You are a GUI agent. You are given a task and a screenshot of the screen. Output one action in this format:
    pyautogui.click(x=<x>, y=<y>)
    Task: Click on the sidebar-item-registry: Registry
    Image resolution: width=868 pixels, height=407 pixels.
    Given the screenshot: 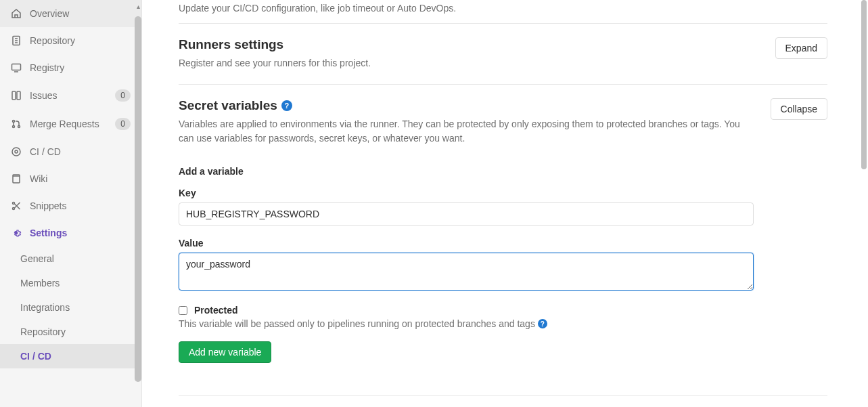 What is the action you would take?
    pyautogui.click(x=70, y=68)
    